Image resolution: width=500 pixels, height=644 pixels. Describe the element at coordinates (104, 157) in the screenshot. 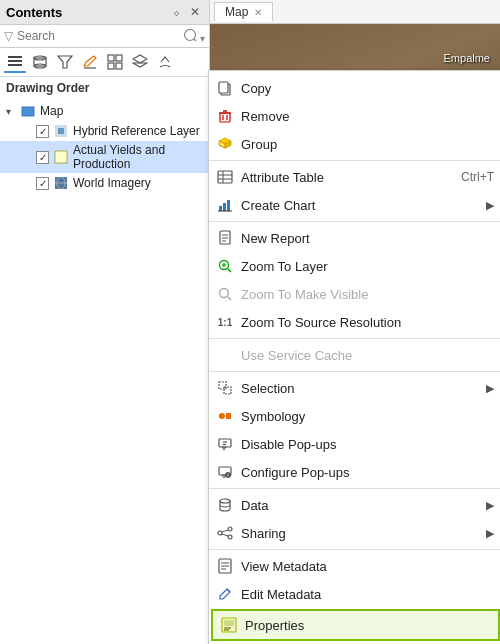

I see `layer-item-actual: ✓ Actual Yields and Production` at that location.